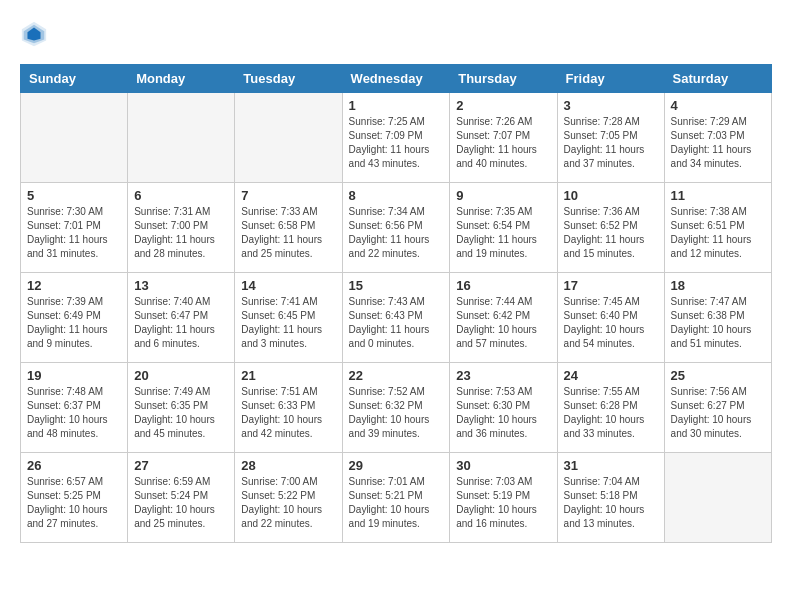 Image resolution: width=792 pixels, height=612 pixels. Describe the element at coordinates (503, 503) in the screenshot. I see `day-info: Sunrise: 7:03 AM Sunset: 5:19 PM Dayligh…` at that location.